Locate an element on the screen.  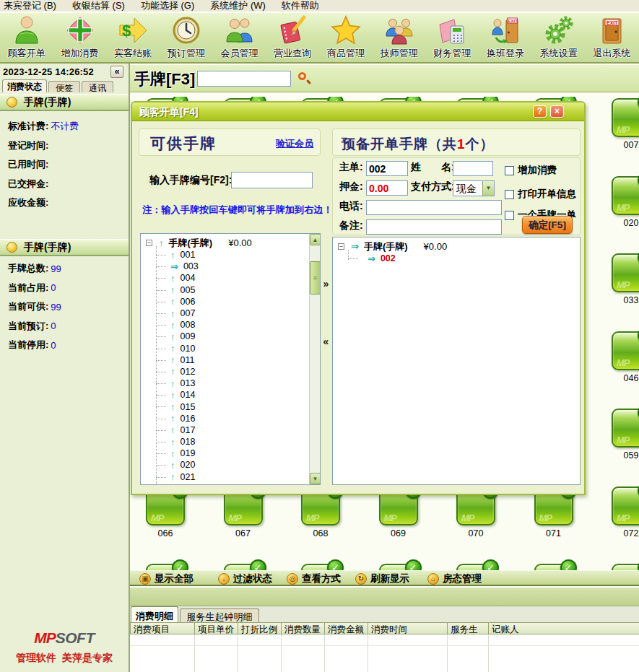
view-toolbar-button: ↓ 过滤状态 is located at coordinates (245, 579).